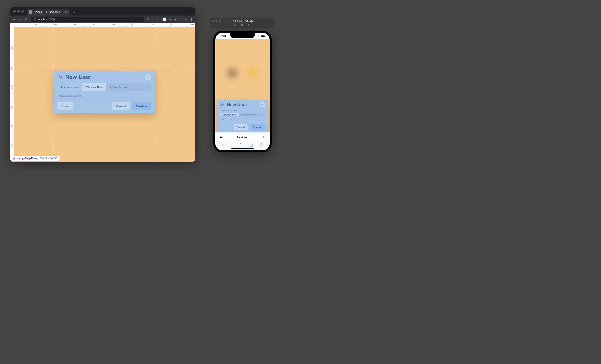  What do you see at coordinates (242, 86) in the screenshot?
I see `page-backdrop: New User ✕ Upload an image Choose File n…` at bounding box center [242, 86].